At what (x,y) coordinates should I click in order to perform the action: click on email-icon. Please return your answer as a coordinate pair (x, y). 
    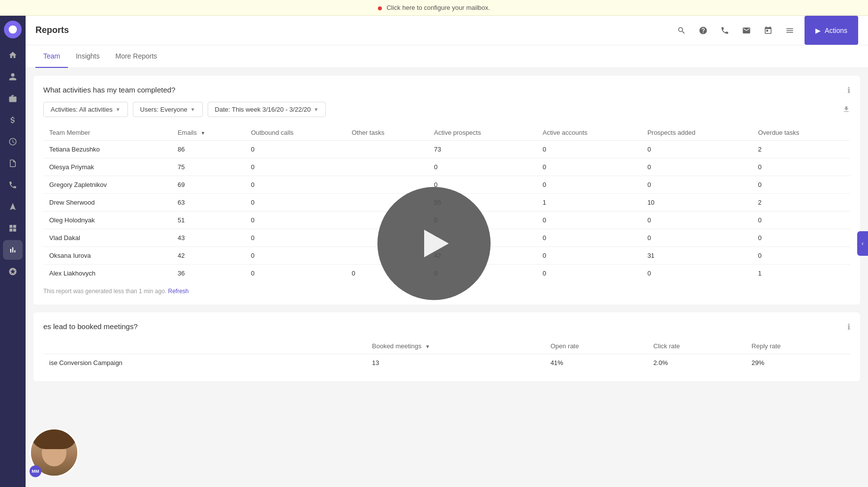
    Looking at the image, I should click on (746, 30).